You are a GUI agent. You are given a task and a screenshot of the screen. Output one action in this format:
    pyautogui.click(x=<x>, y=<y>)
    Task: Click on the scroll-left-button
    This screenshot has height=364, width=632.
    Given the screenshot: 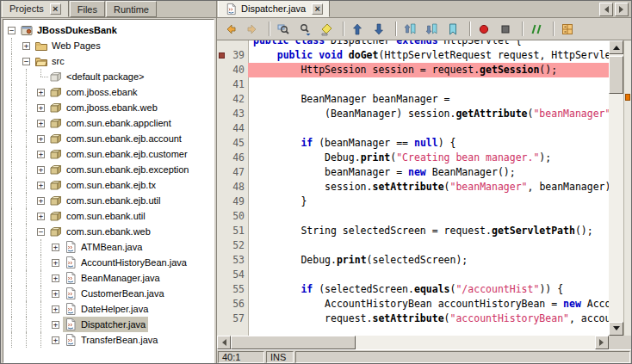 What is the action you would take?
    pyautogui.click(x=224, y=342)
    